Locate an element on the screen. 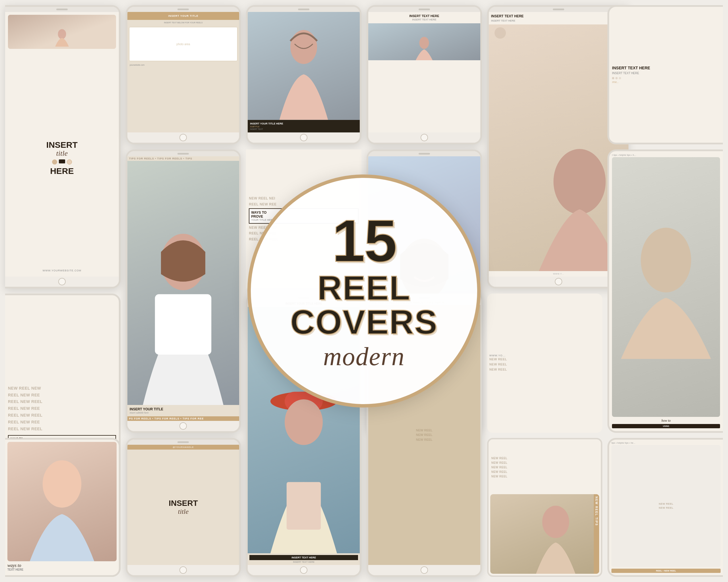 The width and height of the screenshot is (728, 582). card7-tips-bottom: PS FOR REELS • TIPS FOR REELS • TIPS FOR… is located at coordinates (183, 418).